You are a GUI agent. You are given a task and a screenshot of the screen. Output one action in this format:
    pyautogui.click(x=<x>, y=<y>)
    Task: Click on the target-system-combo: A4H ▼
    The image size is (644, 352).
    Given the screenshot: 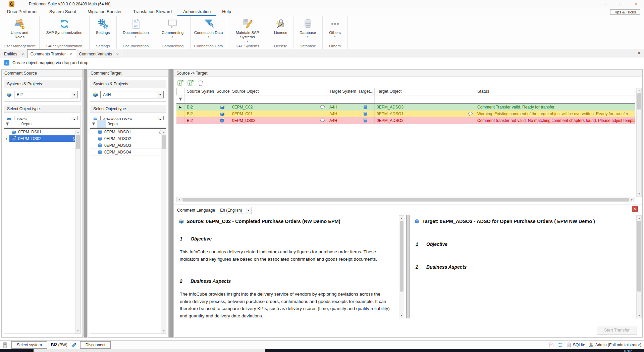 What is the action you would take?
    pyautogui.click(x=132, y=95)
    